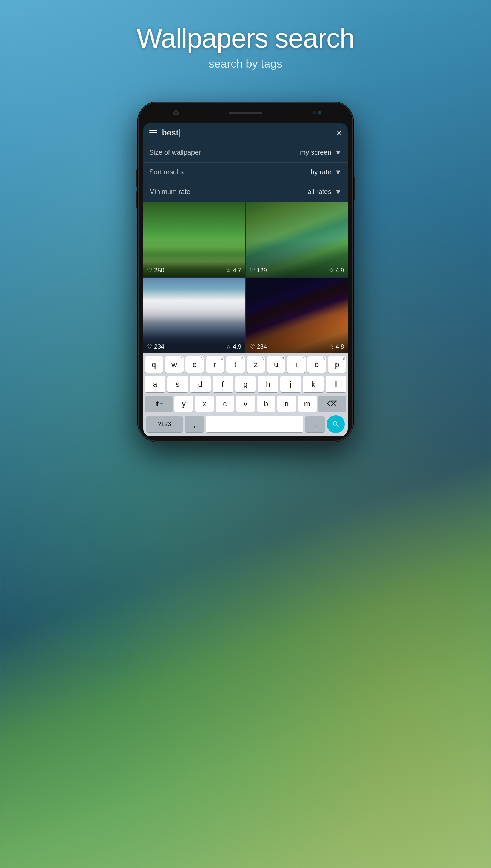 The width and height of the screenshot is (491, 868). I want to click on key-z: 6z, so click(256, 365).